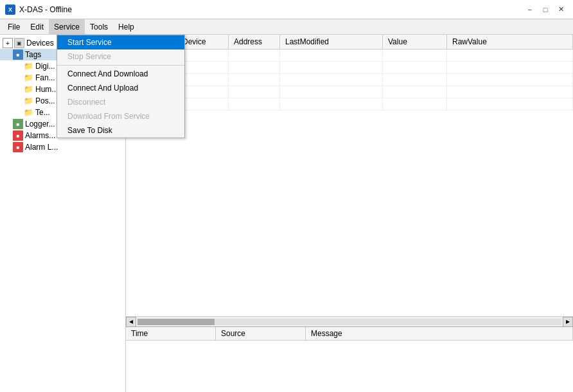  What do you see at coordinates (203, 42) in the screenshot?
I see `col-device: Device` at bounding box center [203, 42].